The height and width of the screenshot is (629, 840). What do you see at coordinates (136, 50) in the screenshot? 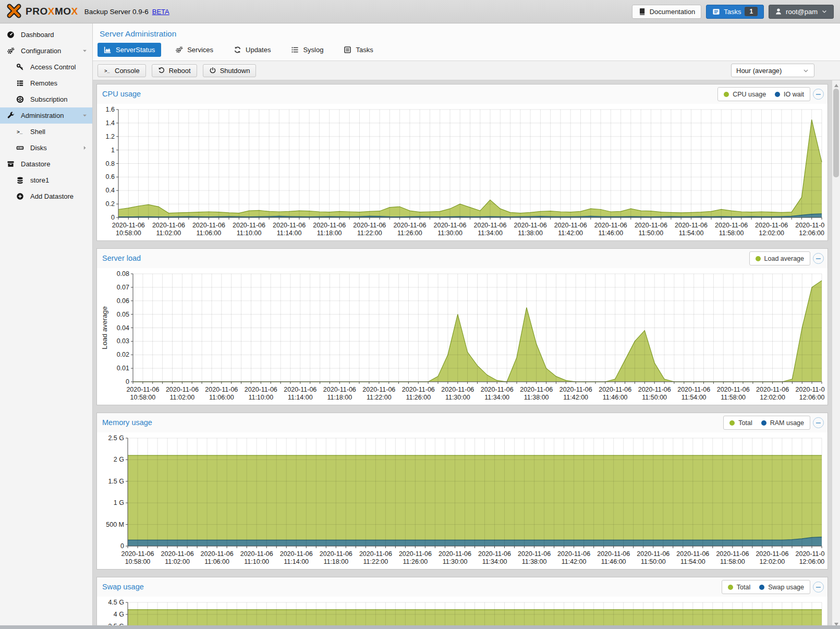
I see `tab-label: ServerStatus` at bounding box center [136, 50].